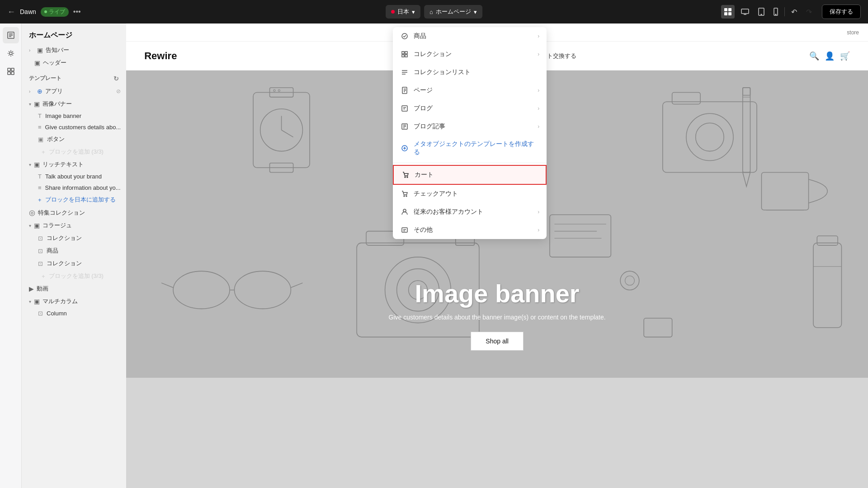  I want to click on blog-chevron: ›, so click(538, 108).